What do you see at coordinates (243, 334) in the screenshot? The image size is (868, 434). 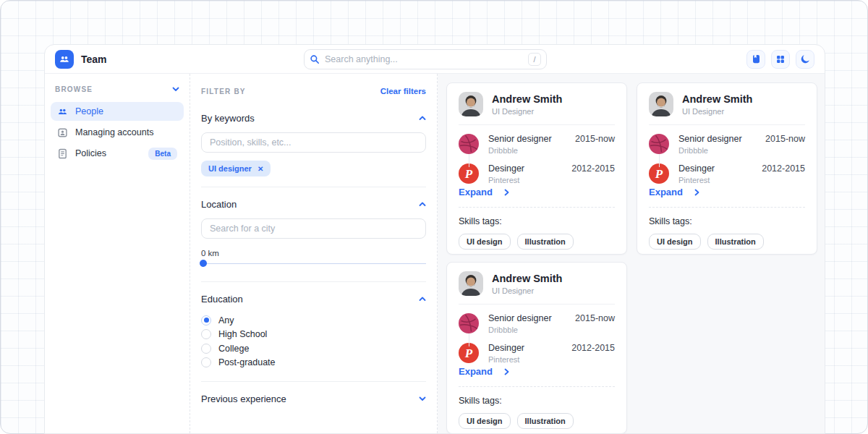 I see `radio-label: High School` at bounding box center [243, 334].